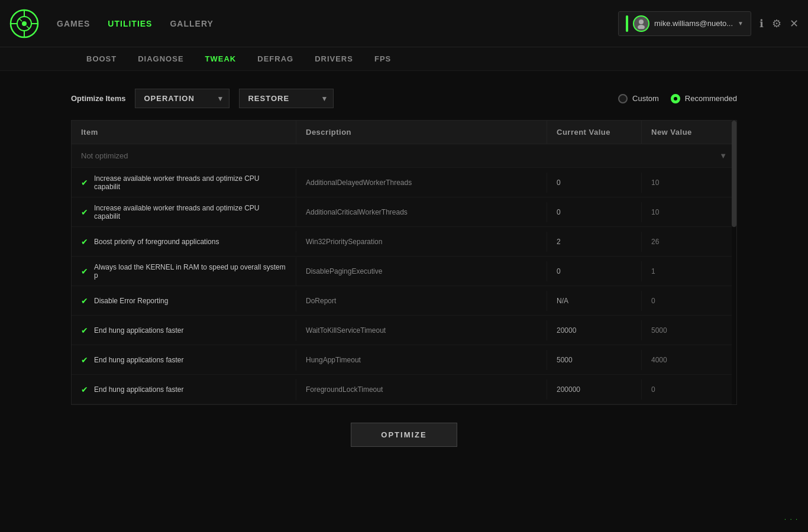 Image resolution: width=808 pixels, height=532 pixels. I want to click on user-name: mike.williams@nueto..., so click(693, 24).